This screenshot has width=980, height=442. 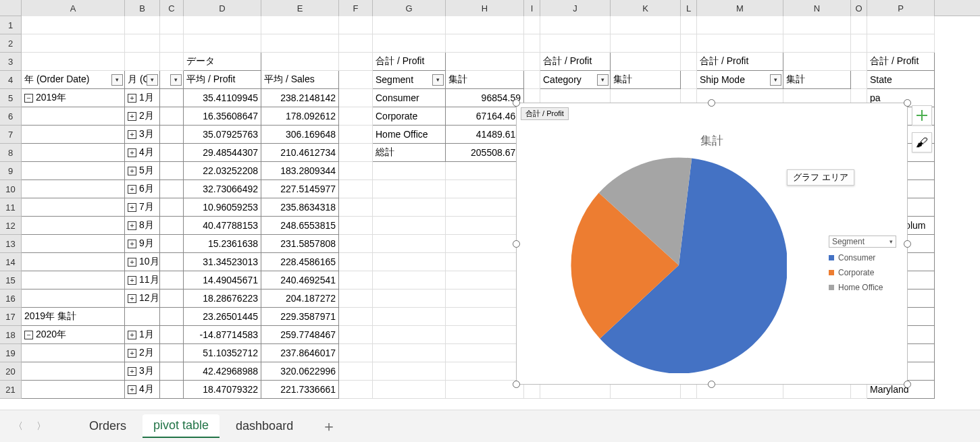 What do you see at coordinates (901, 80) in the screenshot?
I see `cell: State` at bounding box center [901, 80].